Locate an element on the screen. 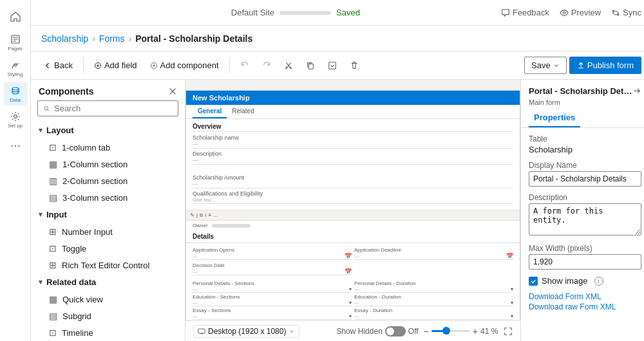 The height and width of the screenshot is (341, 644). sidebar-item-number-input: ⊞ Number Input is located at coordinates (108, 232).